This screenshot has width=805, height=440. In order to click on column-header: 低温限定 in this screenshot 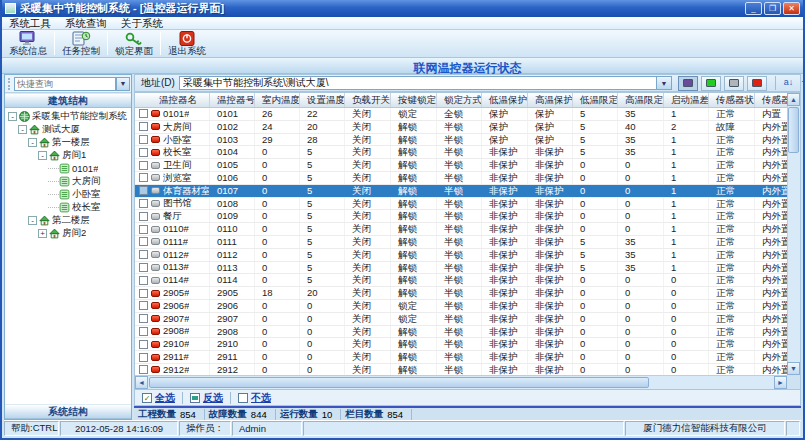, I will do `click(596, 100)`.